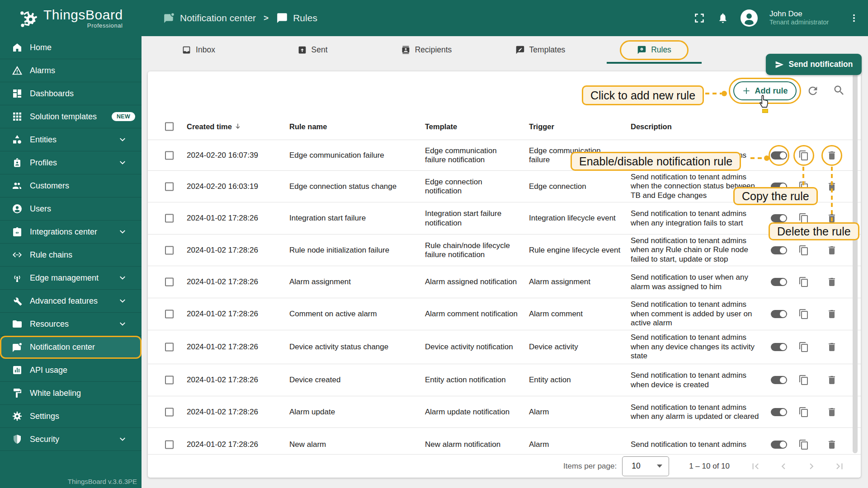 This screenshot has height=488, width=868. What do you see at coordinates (723, 18) in the screenshot?
I see `bell-icon` at bounding box center [723, 18].